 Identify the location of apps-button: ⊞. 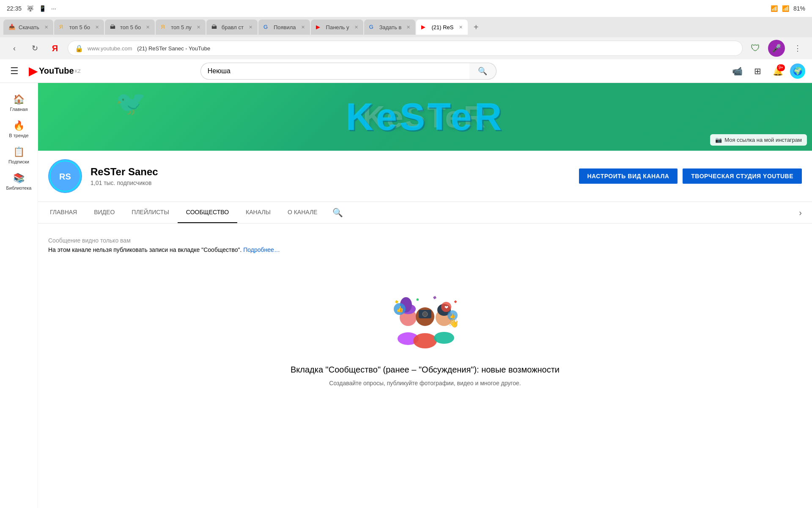
(758, 71).